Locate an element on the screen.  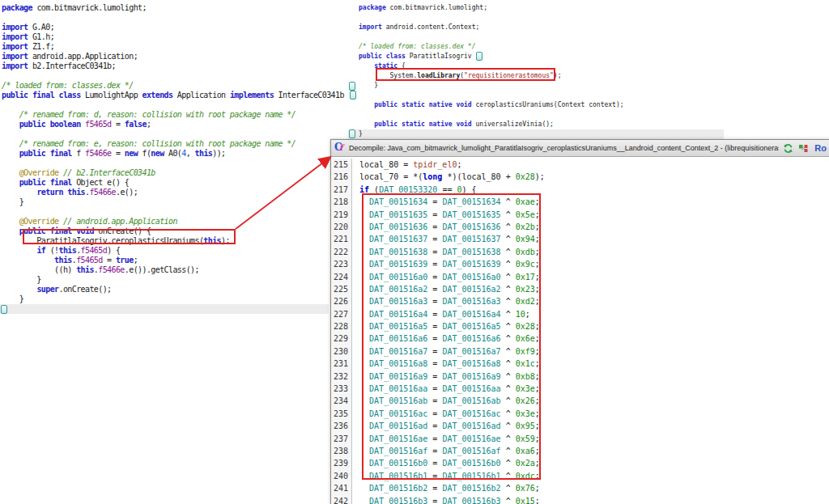
listing-line: 234 DAT_001516ab = DAT_001516ab ^ 0x26; is located at coordinates (580, 401).